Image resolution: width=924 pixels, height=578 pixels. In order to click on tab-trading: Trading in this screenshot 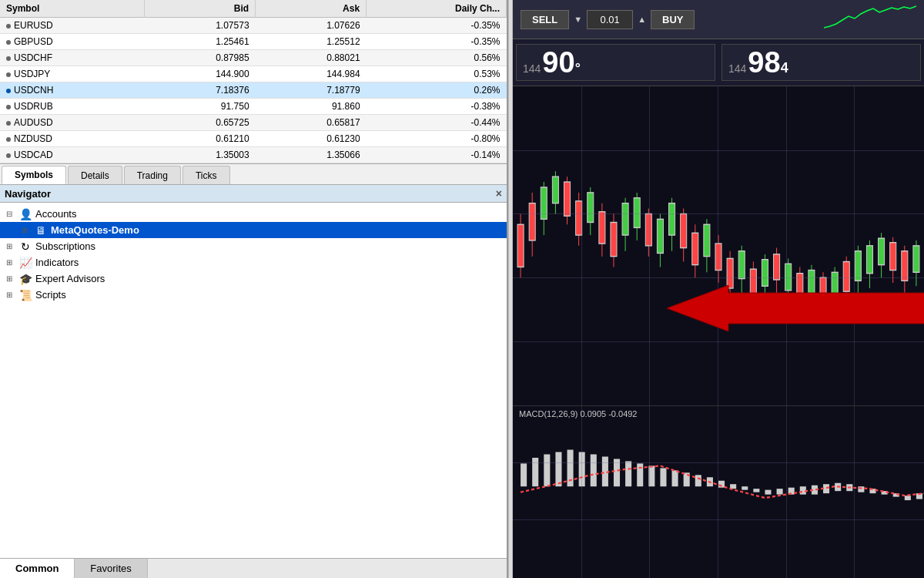, I will do `click(152, 175)`.